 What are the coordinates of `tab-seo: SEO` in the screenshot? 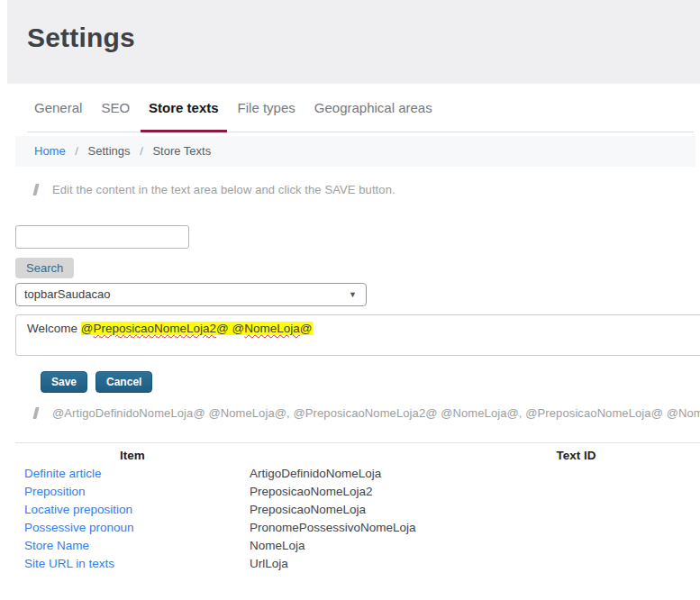 It's located at (115, 115).